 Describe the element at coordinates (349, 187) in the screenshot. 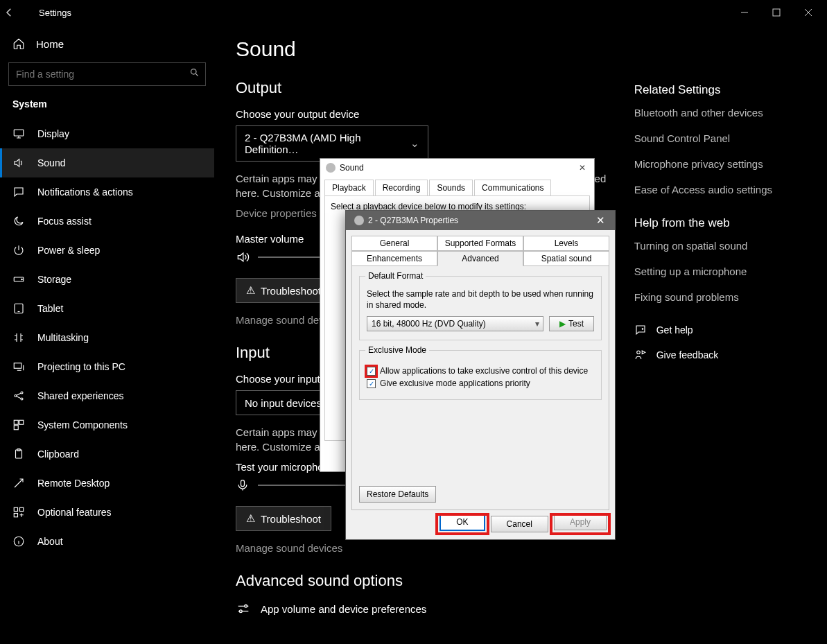

I see `sound-tab-playback: Playback` at that location.